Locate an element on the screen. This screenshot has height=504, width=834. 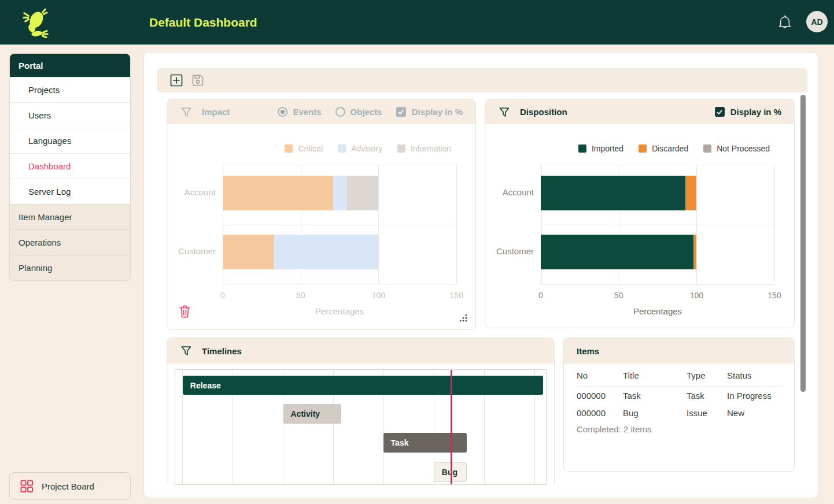
gantt-bar-release: Release is located at coordinates (363, 385).